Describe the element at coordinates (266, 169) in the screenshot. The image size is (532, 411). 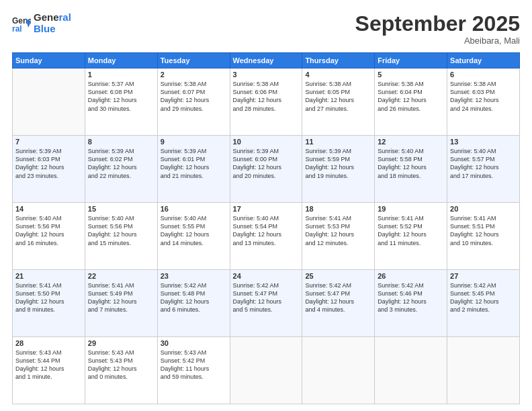
I see `calendar-cell: 10Sunrise: 5:39 AM Sunset: 6:00 PM Dayli…` at that location.